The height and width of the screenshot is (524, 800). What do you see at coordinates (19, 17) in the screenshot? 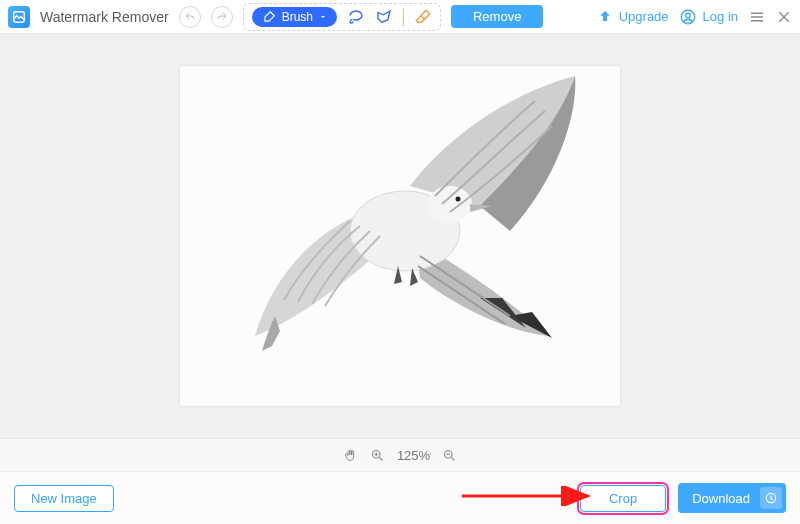
I see `app-logo-icon` at bounding box center [19, 17].